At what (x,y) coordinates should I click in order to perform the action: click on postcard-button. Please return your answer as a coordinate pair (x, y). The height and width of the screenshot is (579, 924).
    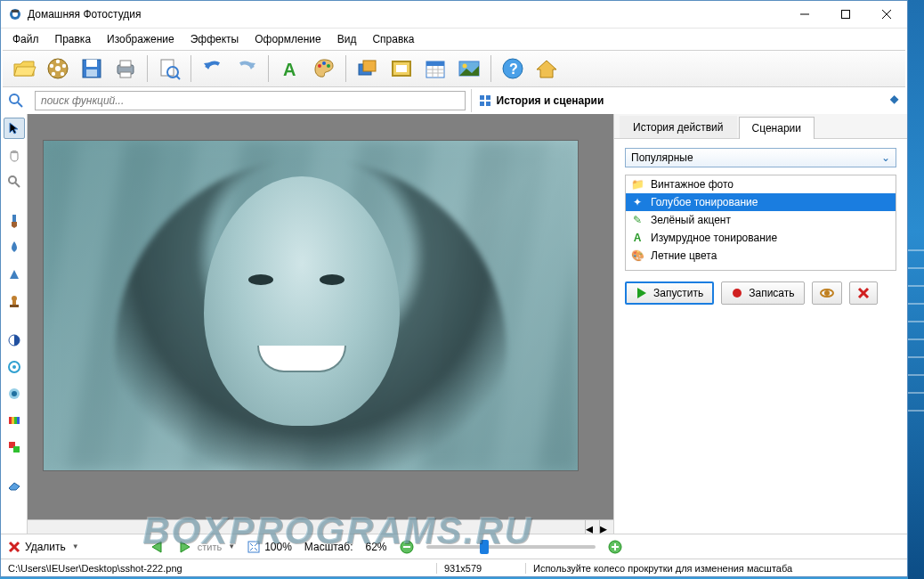
    Looking at the image, I should click on (469, 69).